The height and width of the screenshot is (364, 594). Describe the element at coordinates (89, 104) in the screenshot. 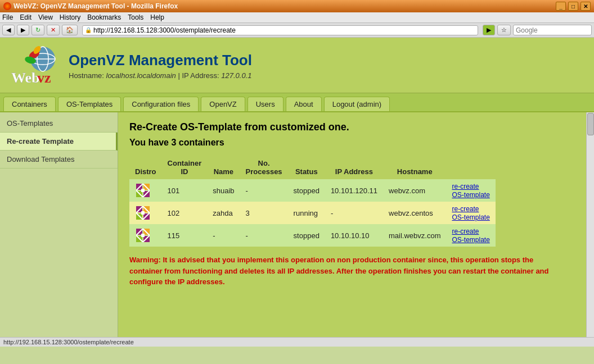

I see `tab-os-templates: OS-Templates` at that location.